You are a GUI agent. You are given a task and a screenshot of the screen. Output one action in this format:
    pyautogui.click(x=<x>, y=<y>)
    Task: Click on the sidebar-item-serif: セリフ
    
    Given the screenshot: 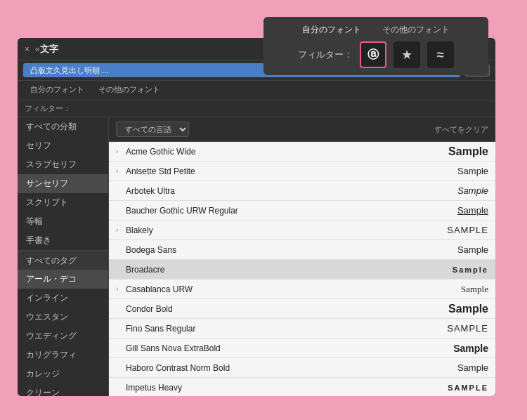 What is the action you would take?
    pyautogui.click(x=63, y=146)
    